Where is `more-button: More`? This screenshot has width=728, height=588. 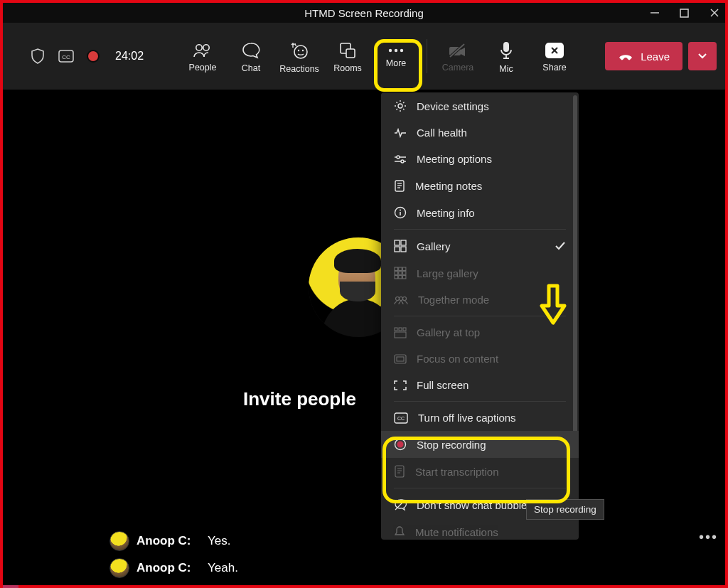
more-button: More is located at coordinates (396, 56).